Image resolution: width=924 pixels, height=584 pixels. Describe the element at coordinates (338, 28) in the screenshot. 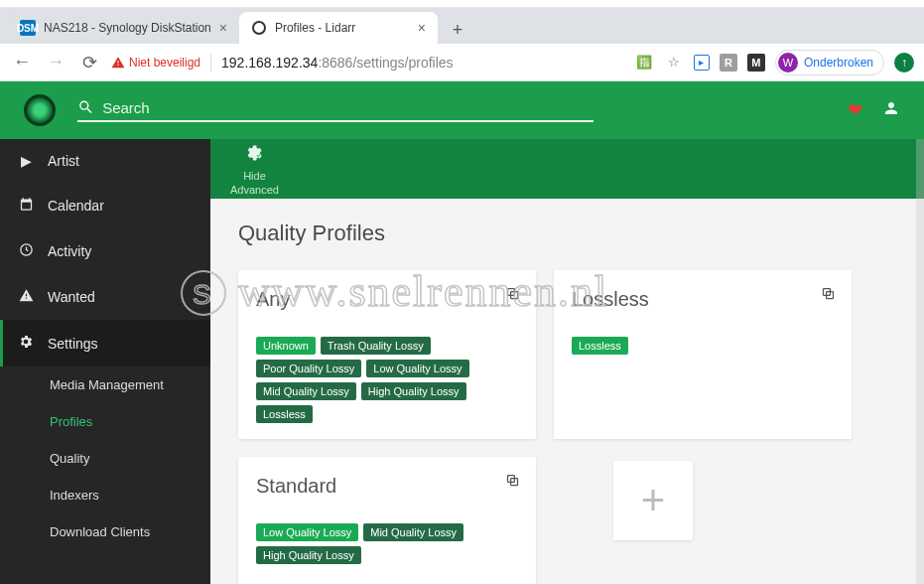

I see `browser-tab: Profiles - Lidarr ×` at that location.